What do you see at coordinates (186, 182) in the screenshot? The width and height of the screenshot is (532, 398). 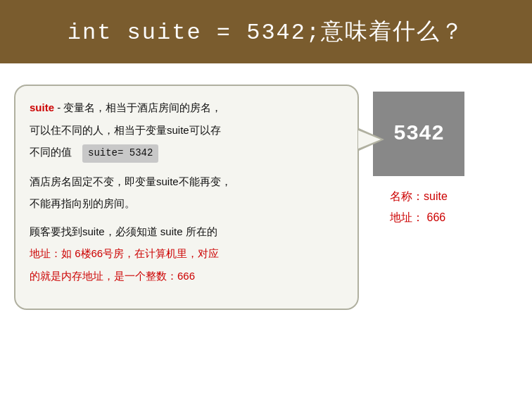 I see `bubble-para2-line1: 酒店房名固定不变，即变量suite不能再变，` at bounding box center [186, 182].